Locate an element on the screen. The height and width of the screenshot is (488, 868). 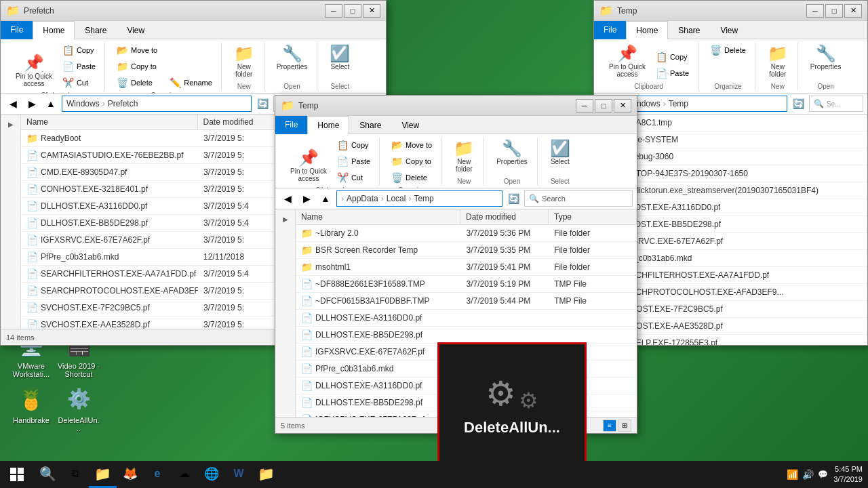
temp-properties-button: 🔧 Properties is located at coordinates (512, 153).